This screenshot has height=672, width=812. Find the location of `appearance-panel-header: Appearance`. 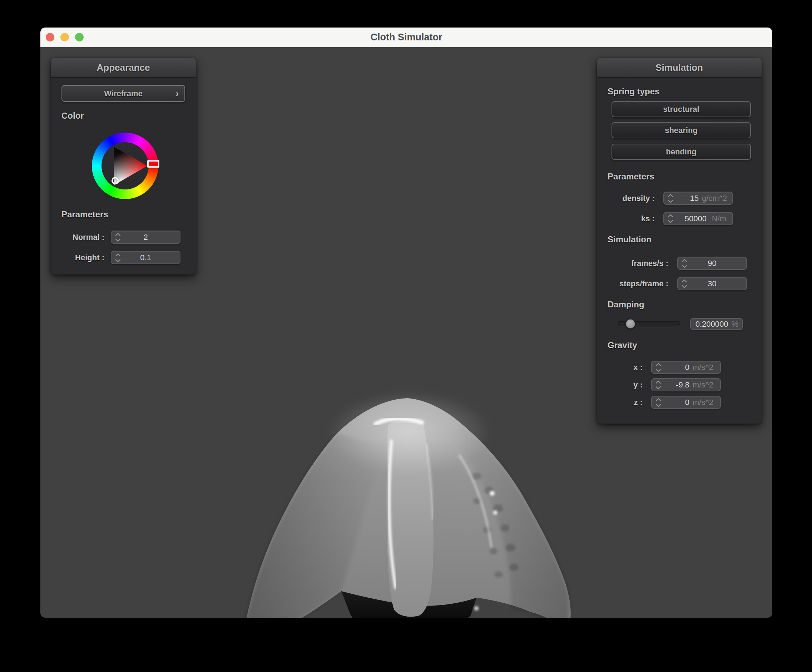

appearance-panel-header: Appearance is located at coordinates (123, 68).